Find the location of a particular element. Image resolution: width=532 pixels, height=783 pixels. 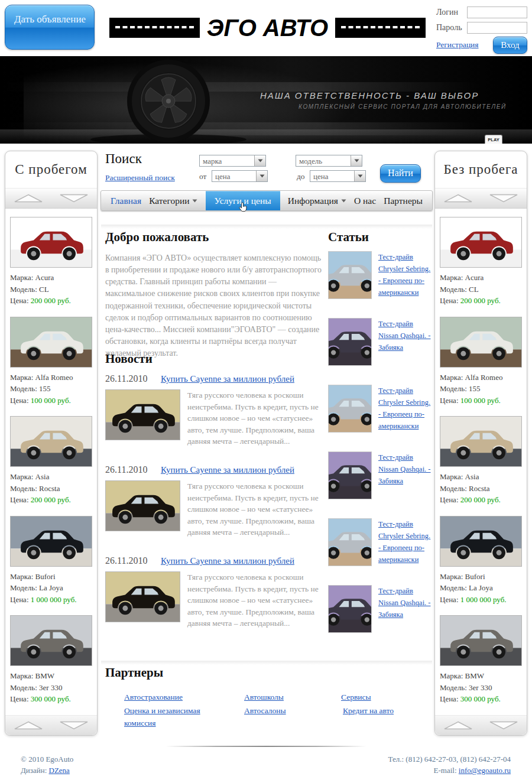

partner-link-insurance: Автострахование is located at coordinates (154, 697).